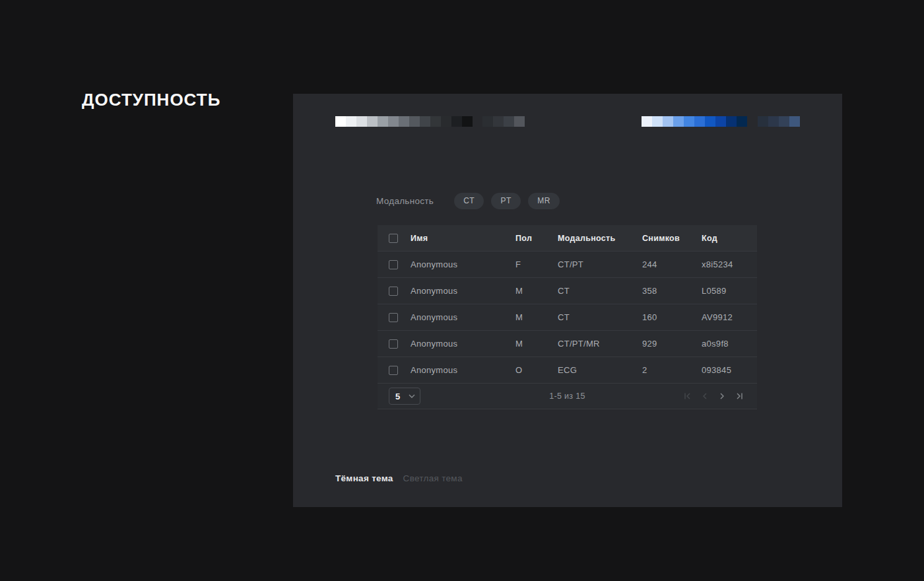  I want to click on column-header-modality: Модальность, so click(600, 238).